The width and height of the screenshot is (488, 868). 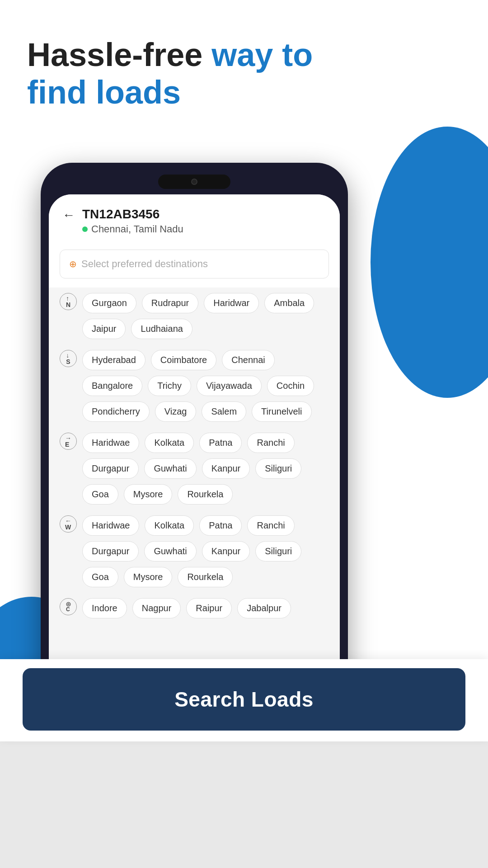 I want to click on vehicle-id: TN12AB3456, so click(x=133, y=214).